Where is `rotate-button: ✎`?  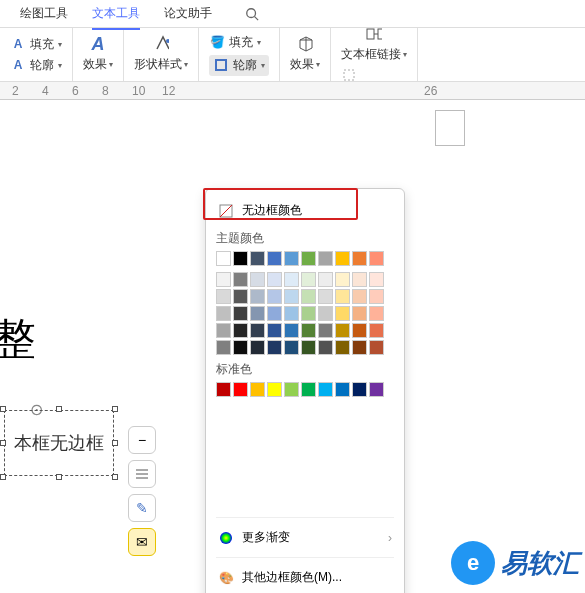 rotate-button: ✎ is located at coordinates (142, 508).